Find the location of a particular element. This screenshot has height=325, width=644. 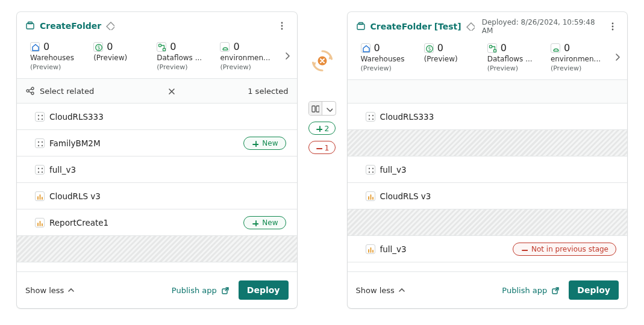

related-icon is located at coordinates (30, 91).